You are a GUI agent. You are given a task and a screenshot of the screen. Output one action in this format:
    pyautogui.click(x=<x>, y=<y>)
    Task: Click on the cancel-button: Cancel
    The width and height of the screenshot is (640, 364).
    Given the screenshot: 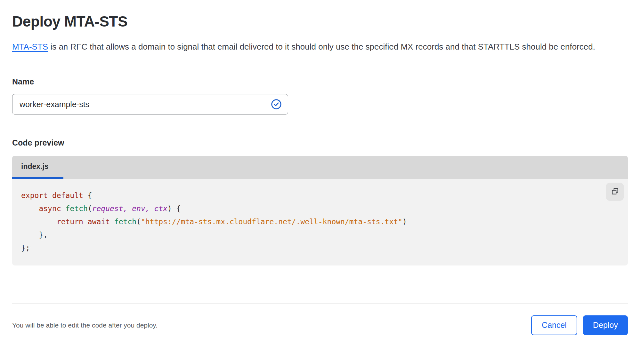 What is the action you would take?
    pyautogui.click(x=554, y=325)
    